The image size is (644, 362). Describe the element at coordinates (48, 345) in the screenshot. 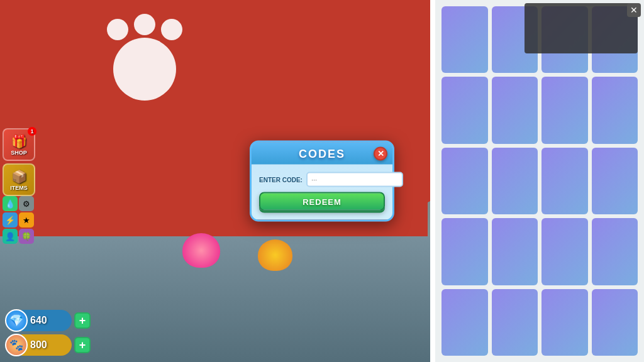

I see `paw-currency-bar: 🐾 800 +` at that location.